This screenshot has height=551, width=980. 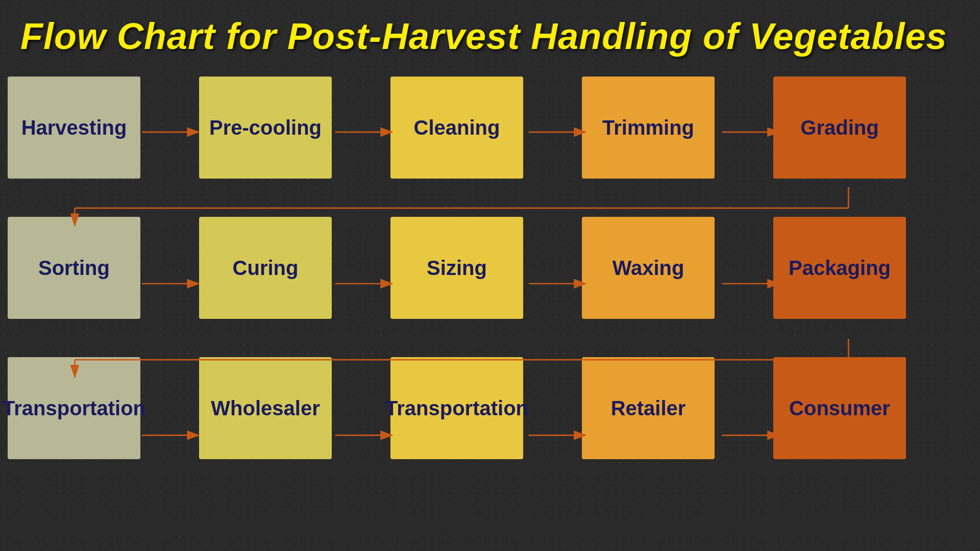 What do you see at coordinates (648, 408) in the screenshot?
I see `node-retailer: Retailer` at bounding box center [648, 408].